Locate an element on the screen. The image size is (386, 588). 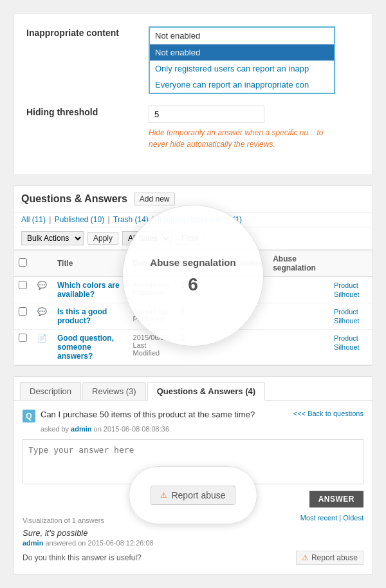
admin-title: Questions & Answers is located at coordinates (75, 199).